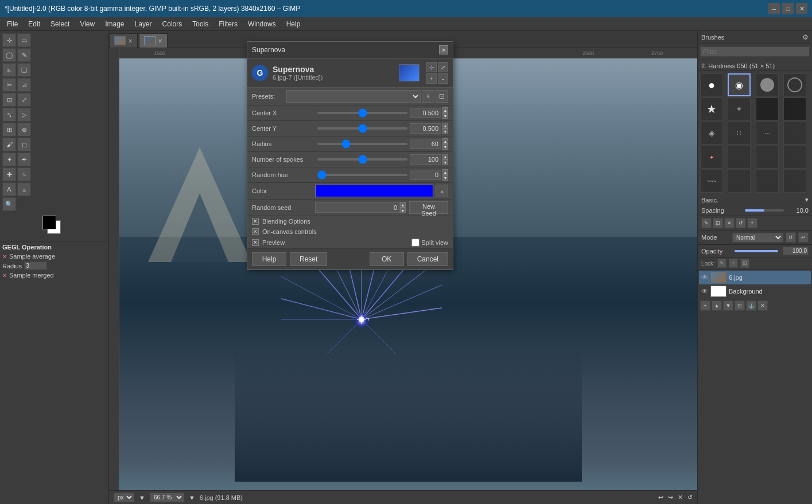  I want to click on brush-filter-input, so click(755, 52).